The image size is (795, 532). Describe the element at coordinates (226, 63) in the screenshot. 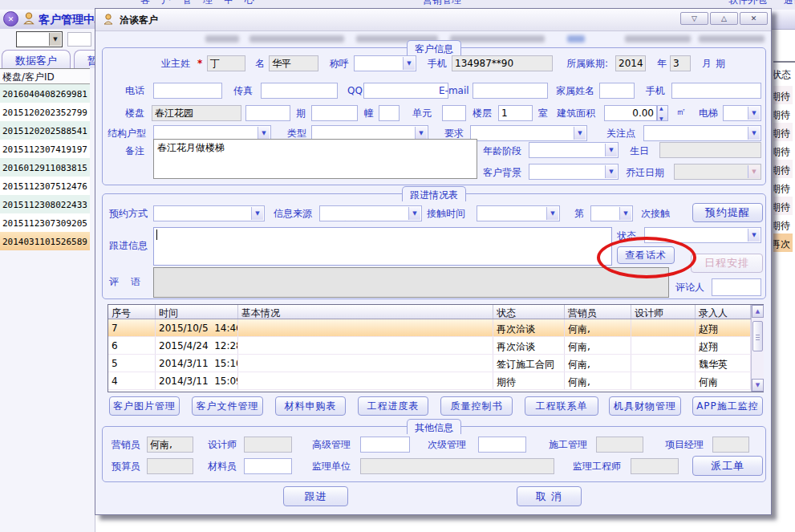

I see `owner-surname-field: 丁` at that location.